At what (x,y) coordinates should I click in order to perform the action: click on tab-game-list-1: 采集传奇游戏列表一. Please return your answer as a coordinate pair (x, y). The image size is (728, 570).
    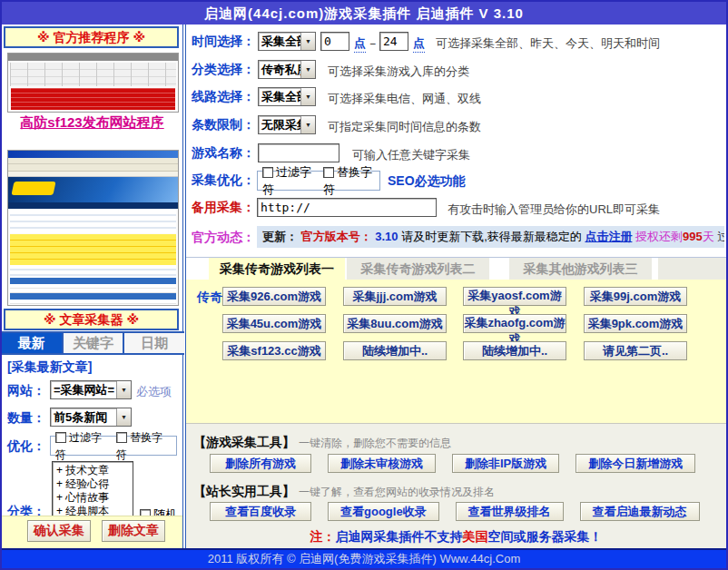
    Looking at the image, I should click on (277, 269).